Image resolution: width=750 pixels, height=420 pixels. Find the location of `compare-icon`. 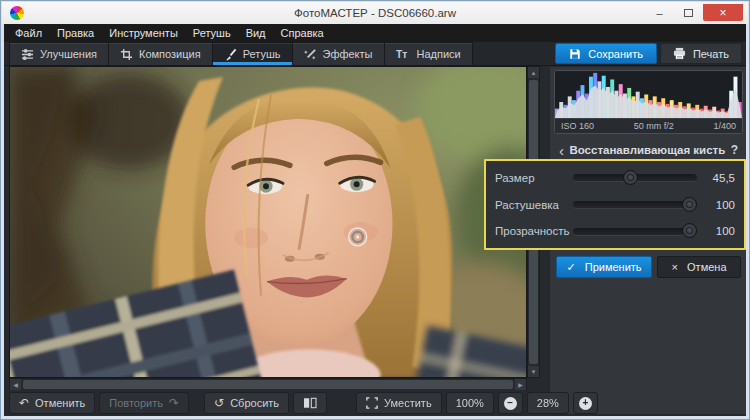

compare-icon is located at coordinates (310, 403).